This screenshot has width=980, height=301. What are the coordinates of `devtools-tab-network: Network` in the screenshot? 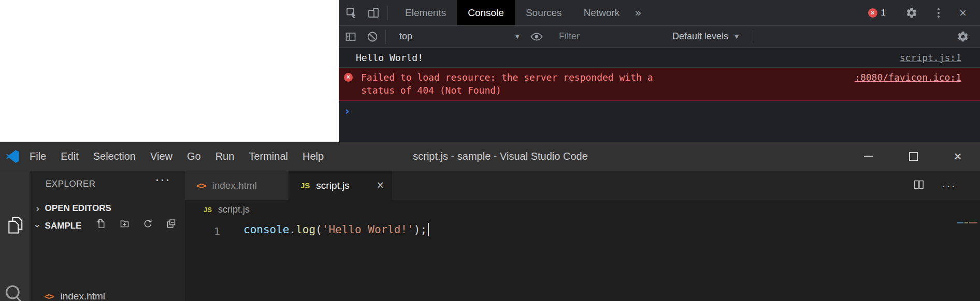 It's located at (602, 12).